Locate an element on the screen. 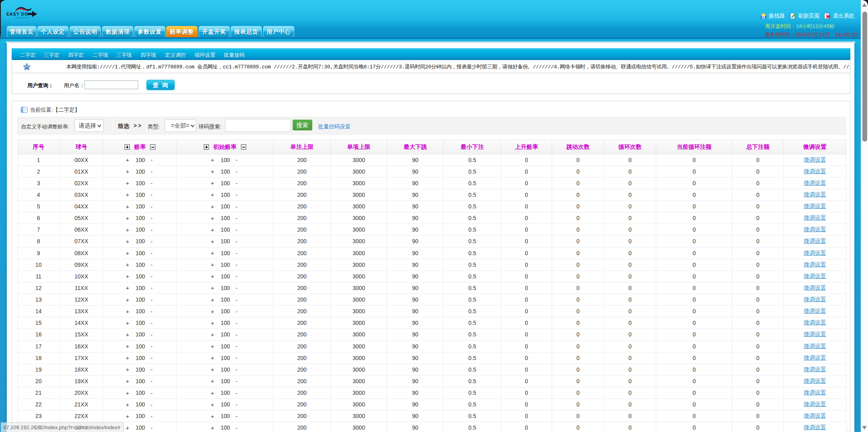  svg-text: TECHNOLOGY is located at coordinates (22, 18).